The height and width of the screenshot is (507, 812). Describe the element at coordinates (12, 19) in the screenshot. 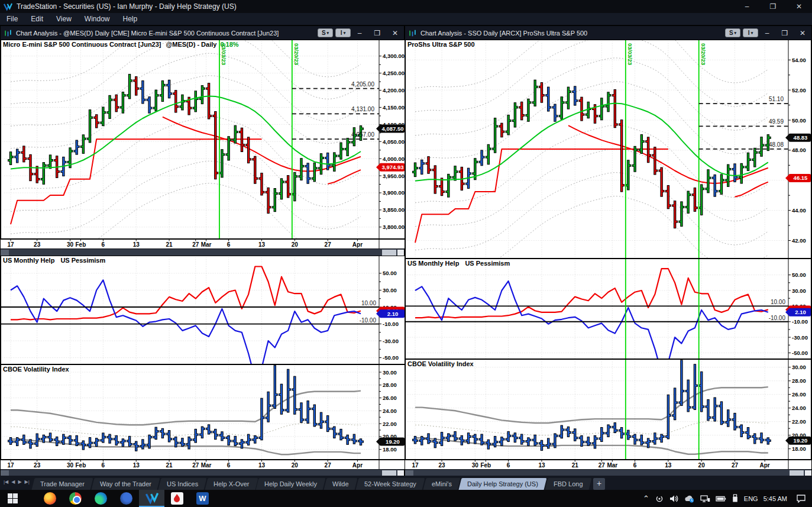

I see `menu-file: File` at that location.